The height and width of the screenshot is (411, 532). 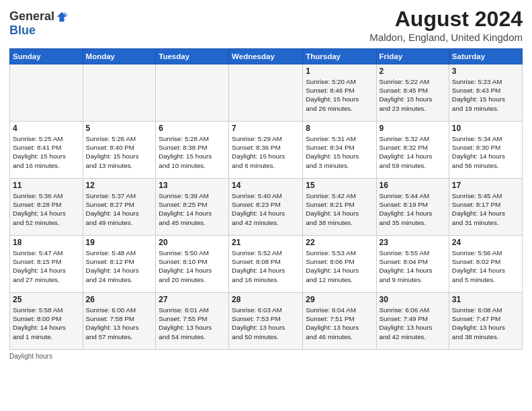 What do you see at coordinates (192, 321) in the screenshot?
I see `day-cell: 27Sunrise: 6:01 AM Sunset: 7:55 PM Dayli…` at bounding box center [192, 321].